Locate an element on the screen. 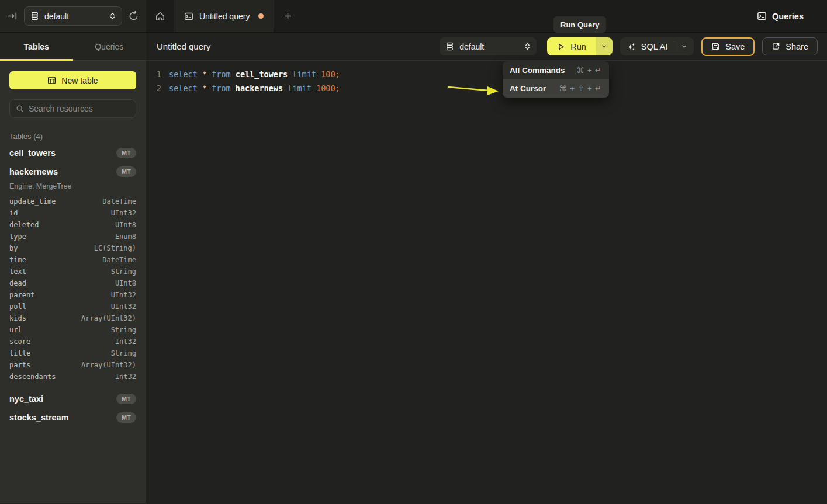  home-tab-button is located at coordinates (160, 16).